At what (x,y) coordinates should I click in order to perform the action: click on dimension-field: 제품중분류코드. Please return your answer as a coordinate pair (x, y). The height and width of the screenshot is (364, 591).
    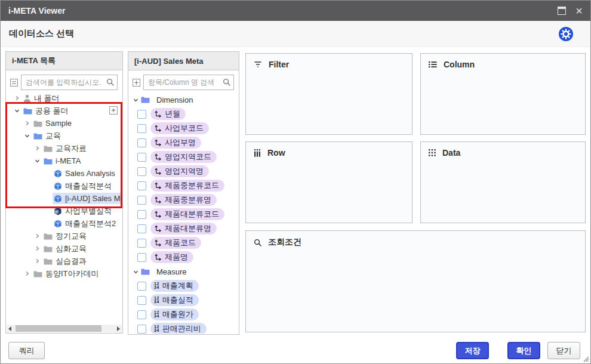
    Looking at the image, I should click on (187, 186).